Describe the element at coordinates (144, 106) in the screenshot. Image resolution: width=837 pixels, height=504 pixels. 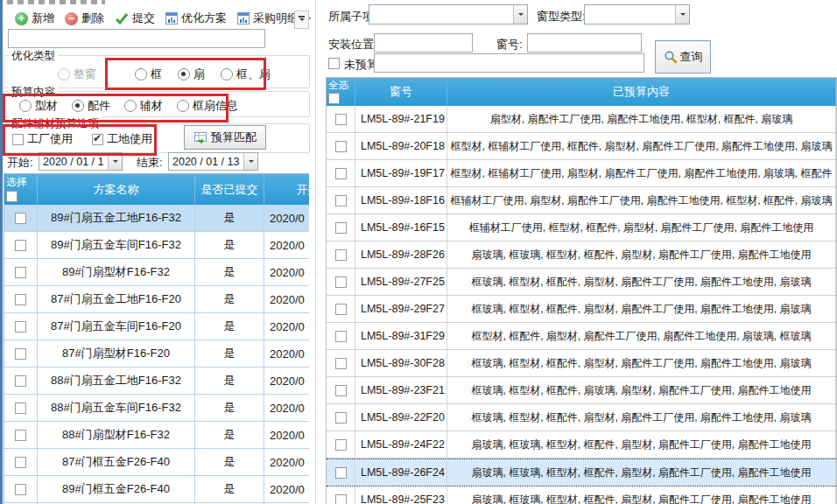
I see `radio-auxiliary: 辅材` at that location.